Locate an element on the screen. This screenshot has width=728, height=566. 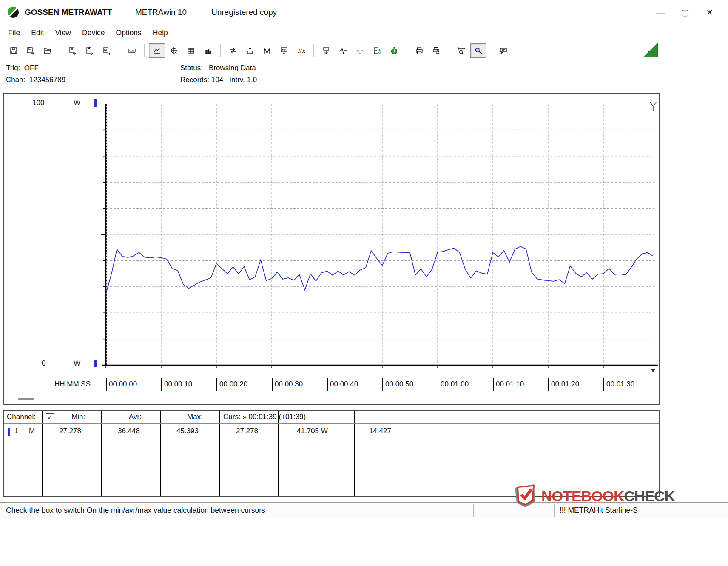
maximize-button: ▢ is located at coordinates (685, 12).